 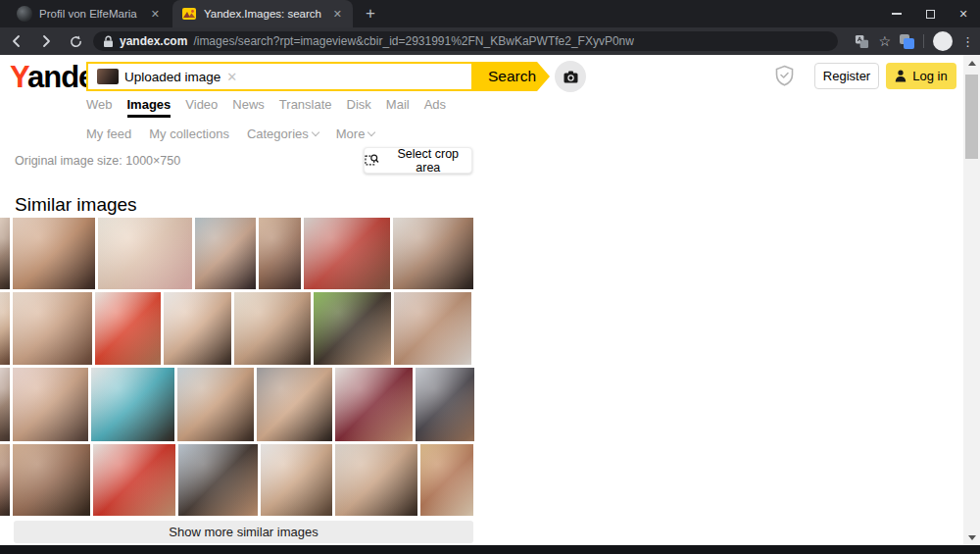 What do you see at coordinates (318, 76) in the screenshot?
I see `search-bar: Uploaded image ✕ Search` at bounding box center [318, 76].